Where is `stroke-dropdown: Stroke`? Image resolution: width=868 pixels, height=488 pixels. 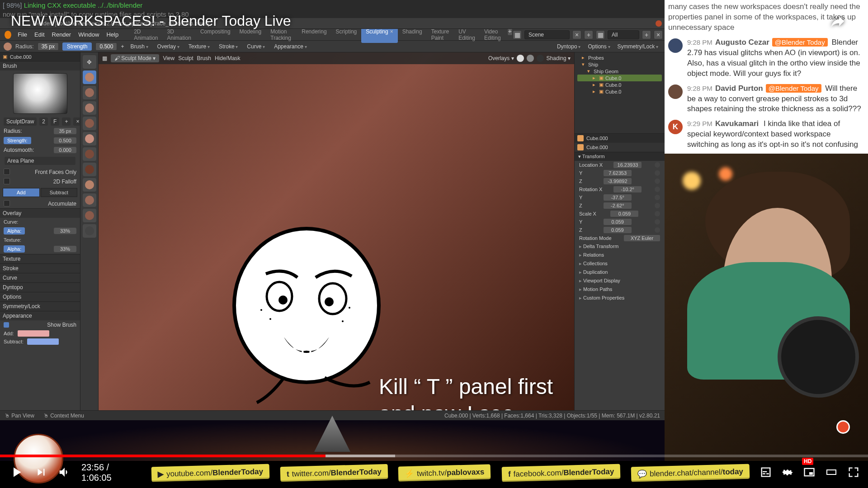
stroke-dropdown: Stroke is located at coordinates (228, 47).